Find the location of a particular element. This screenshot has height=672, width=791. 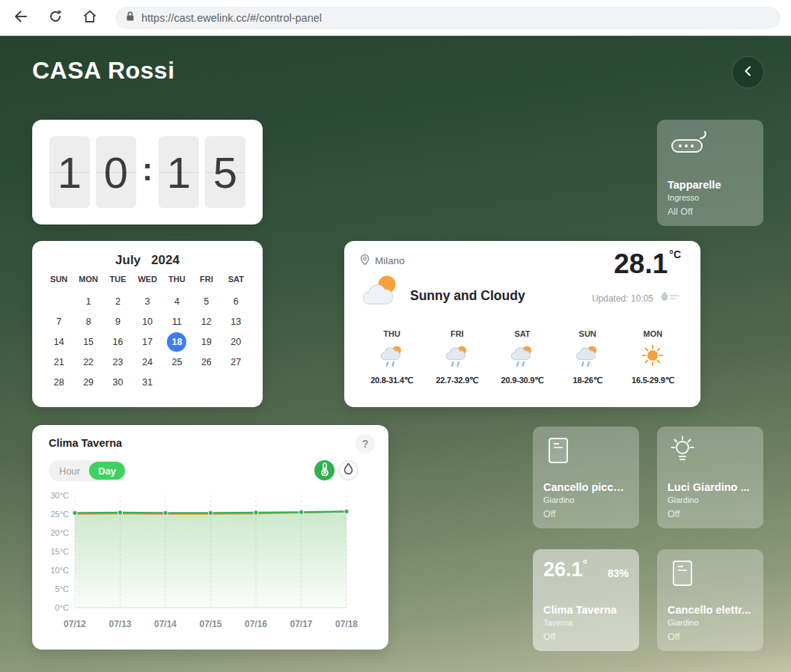

calendar-day: 22 is located at coordinates (88, 362).